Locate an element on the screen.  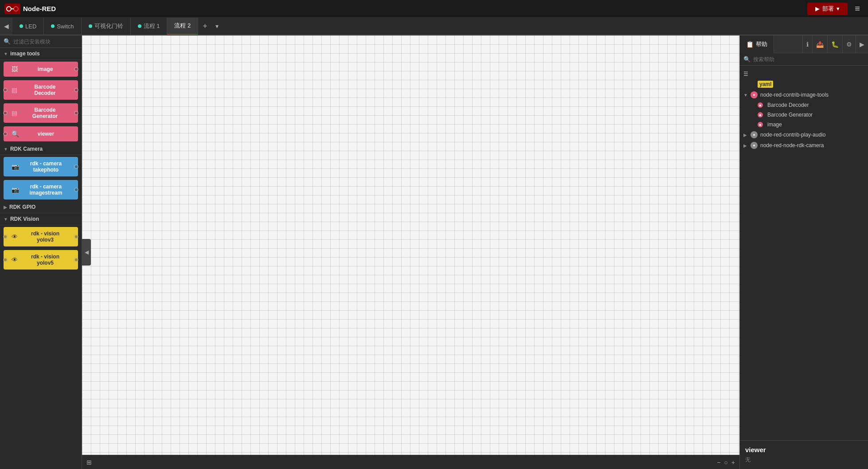
canvas-collapse-button: ◀ is located at coordinates (86, 252).